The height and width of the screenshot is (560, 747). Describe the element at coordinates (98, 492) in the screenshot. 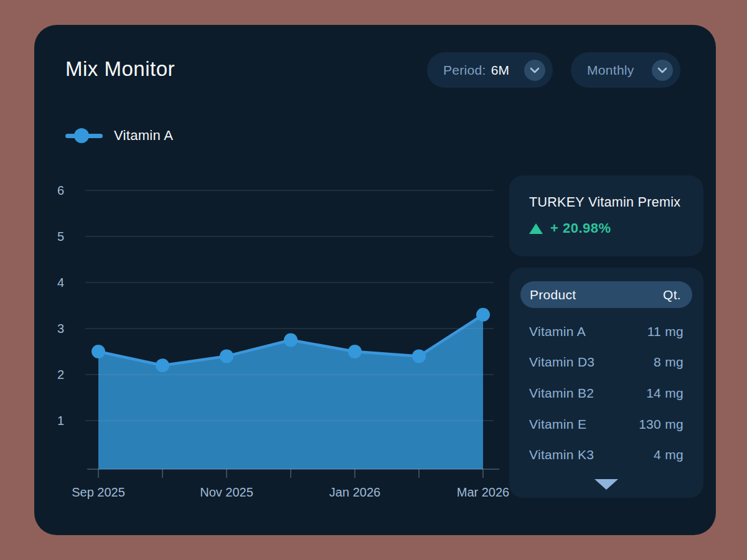

I see `svg-text: Sep 2025` at that location.